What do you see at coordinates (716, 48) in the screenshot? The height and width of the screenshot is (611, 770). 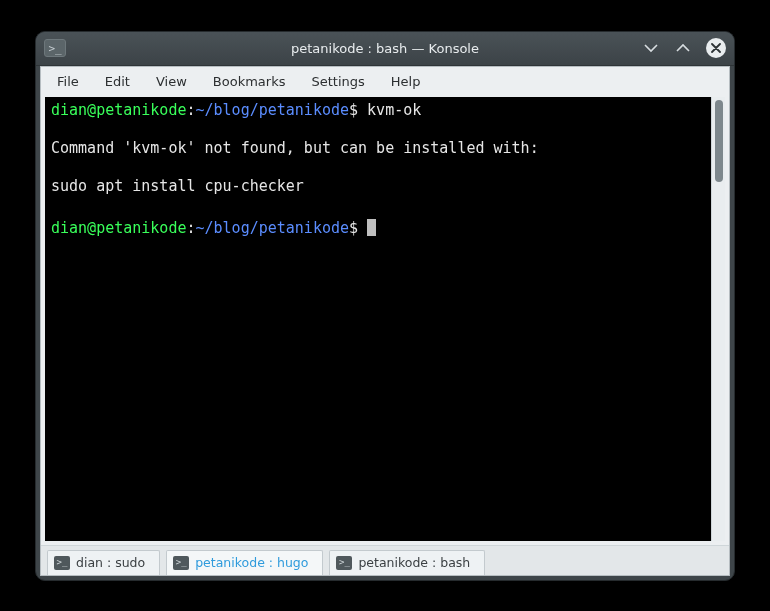 I see `close-icon` at bounding box center [716, 48].